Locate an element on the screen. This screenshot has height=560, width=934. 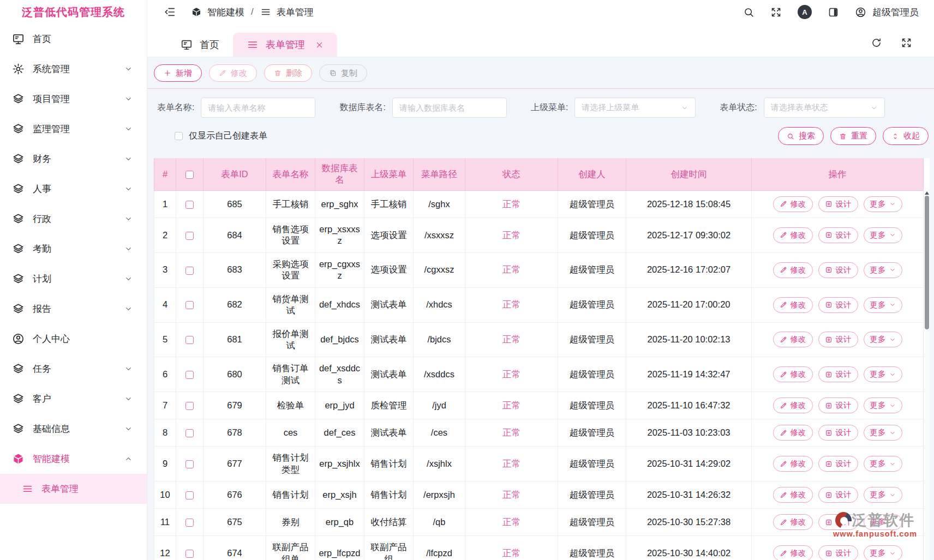
table-scrollbar is located at coordinates (926, 375).